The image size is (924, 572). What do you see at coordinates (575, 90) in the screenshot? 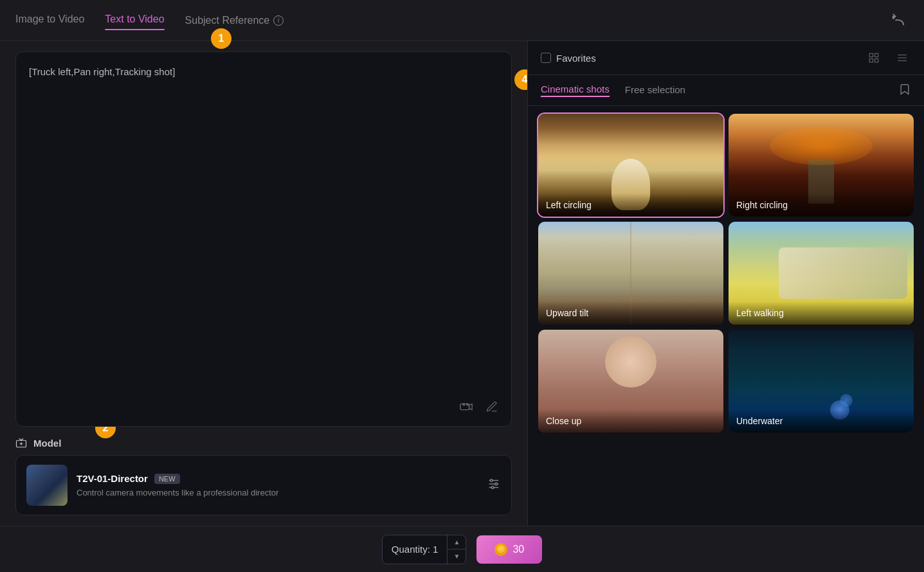
I see `tab-cinematic-shots: Cinematic shots` at bounding box center [575, 90].